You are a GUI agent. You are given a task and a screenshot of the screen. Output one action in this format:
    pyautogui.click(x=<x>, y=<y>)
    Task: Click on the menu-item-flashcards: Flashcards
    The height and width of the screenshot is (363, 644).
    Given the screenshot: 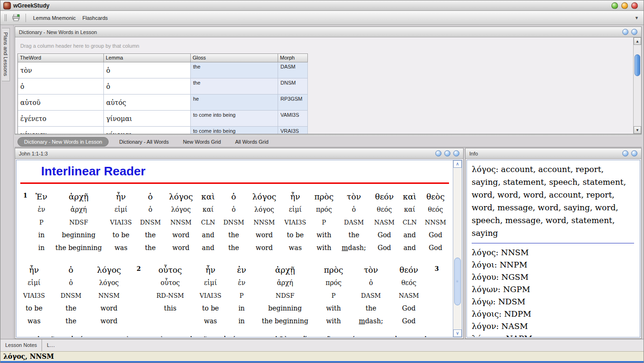 What is the action you would take?
    pyautogui.click(x=95, y=18)
    